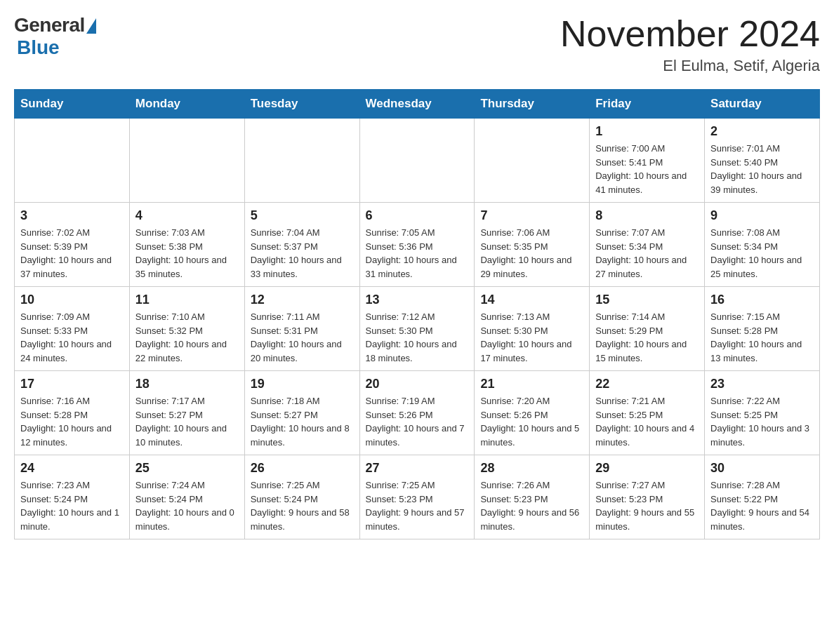  Describe the element at coordinates (302, 506) in the screenshot. I see `day-info: Sunrise: 7:25 AM Sunset: 5:24 PM Dayligh…` at that location.